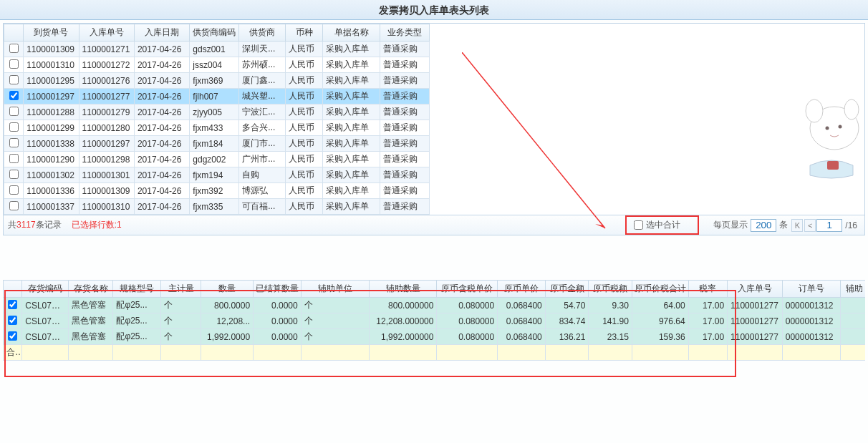 This screenshot has width=868, height=443. Describe the element at coordinates (402, 337) in the screenshot. I see `cell: 1,992.000000` at that location.